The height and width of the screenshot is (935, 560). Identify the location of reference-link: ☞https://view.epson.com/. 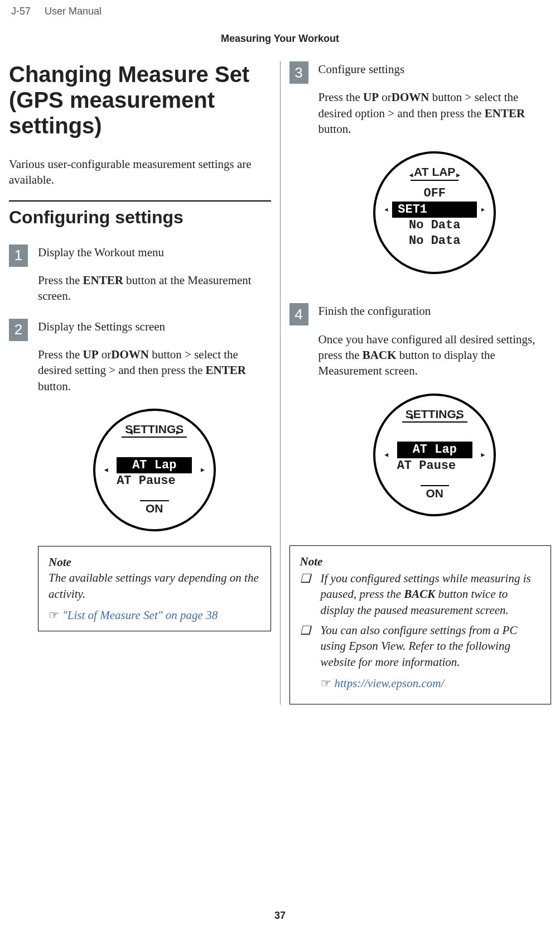
(431, 683).